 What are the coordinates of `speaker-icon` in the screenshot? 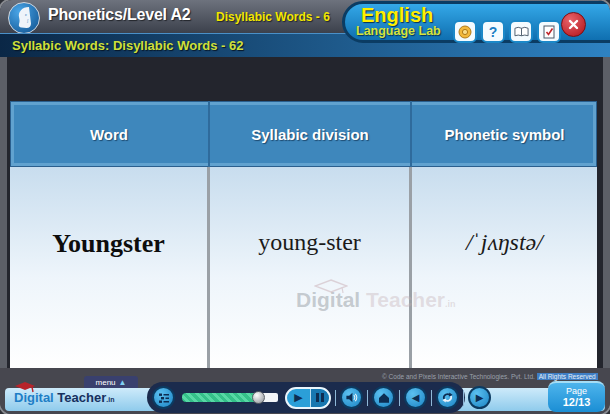 It's located at (352, 398).